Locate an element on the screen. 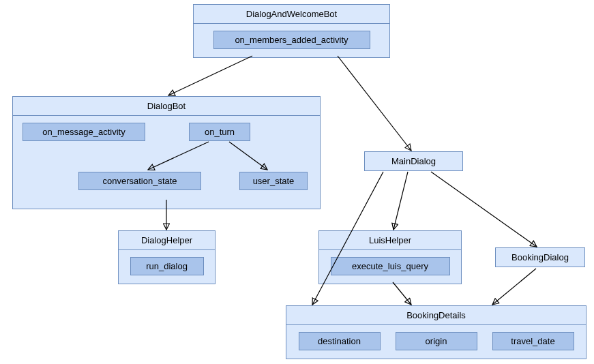 The width and height of the screenshot is (594, 364). node-compartment: on_message_activity on_turn conversation… is located at coordinates (166, 162).